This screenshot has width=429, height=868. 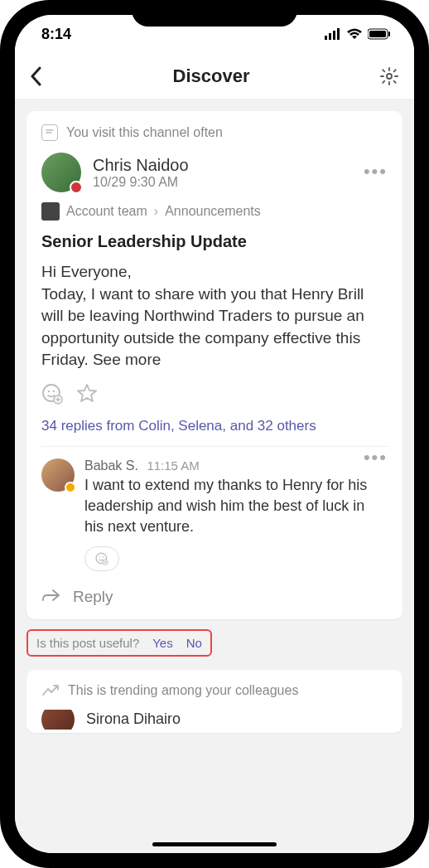 I want to click on post-hint: You visit this channel often, so click(x=214, y=133).